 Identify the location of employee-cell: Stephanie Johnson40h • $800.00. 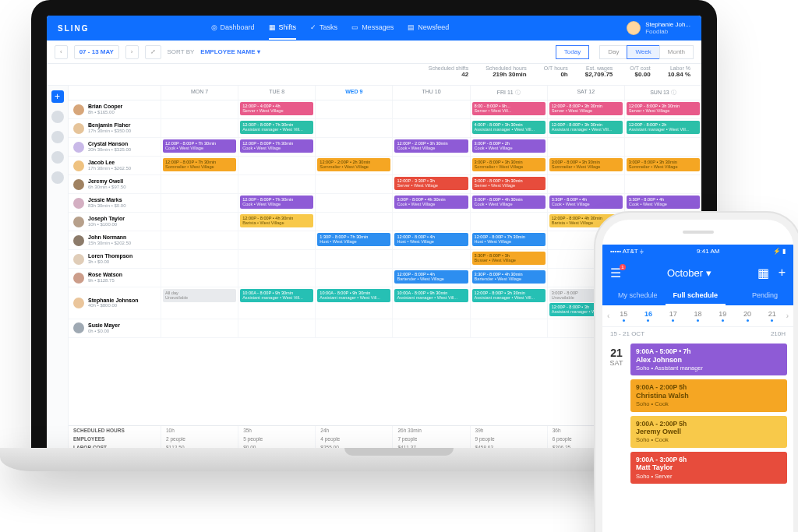
(115, 303).